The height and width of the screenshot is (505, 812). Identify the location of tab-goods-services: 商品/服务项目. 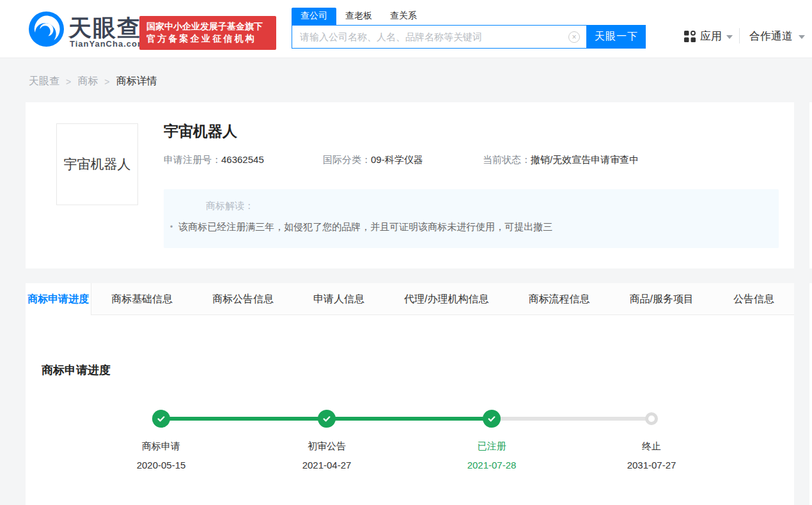
(662, 299).